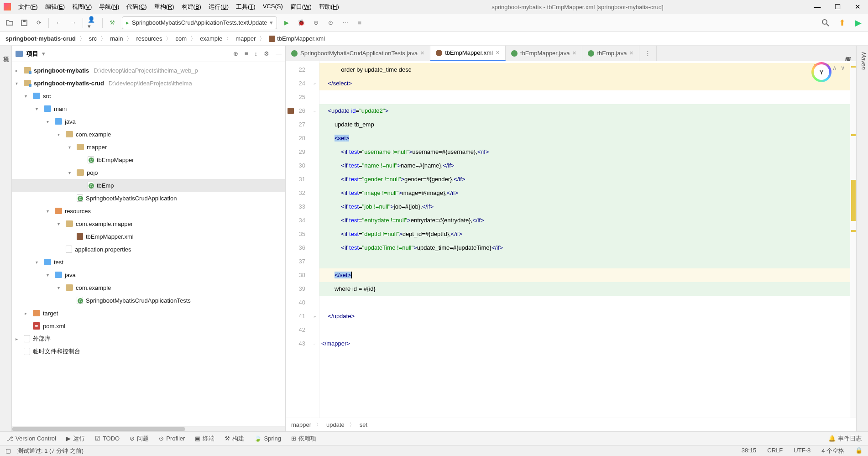 The height and width of the screenshot is (456, 868). Describe the element at coordinates (149, 224) in the screenshot. I see `tree-node: ▾com.example.mapper` at that location.